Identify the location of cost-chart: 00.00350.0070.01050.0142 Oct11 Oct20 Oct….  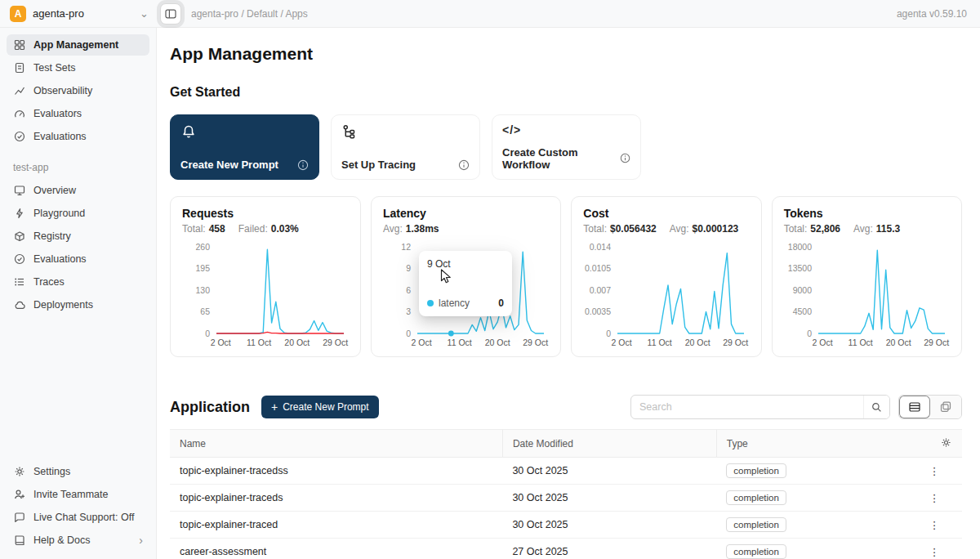
(666, 296).